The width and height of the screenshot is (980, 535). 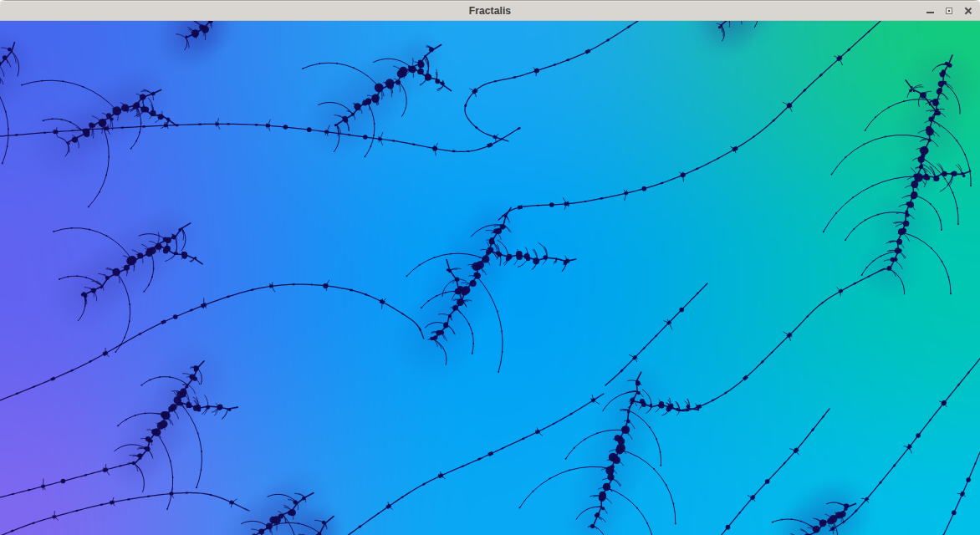 What do you see at coordinates (949, 10) in the screenshot?
I see `window-controls` at bounding box center [949, 10].